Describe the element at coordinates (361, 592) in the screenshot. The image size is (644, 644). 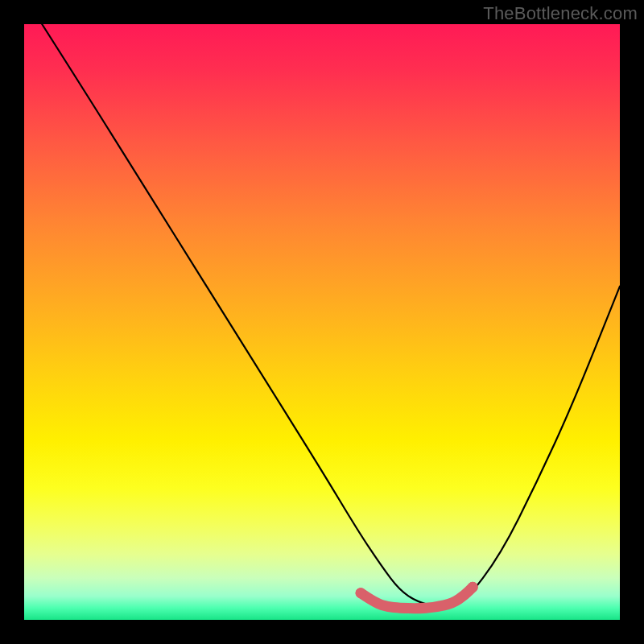
I see `highlight-dot-start` at that location.